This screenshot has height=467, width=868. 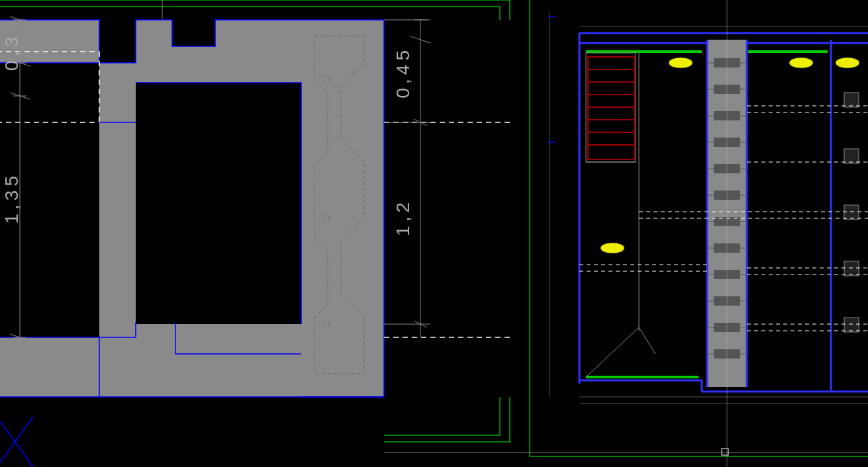 What do you see at coordinates (611, 108) in the screenshot?
I see `staircase` at bounding box center [611, 108].